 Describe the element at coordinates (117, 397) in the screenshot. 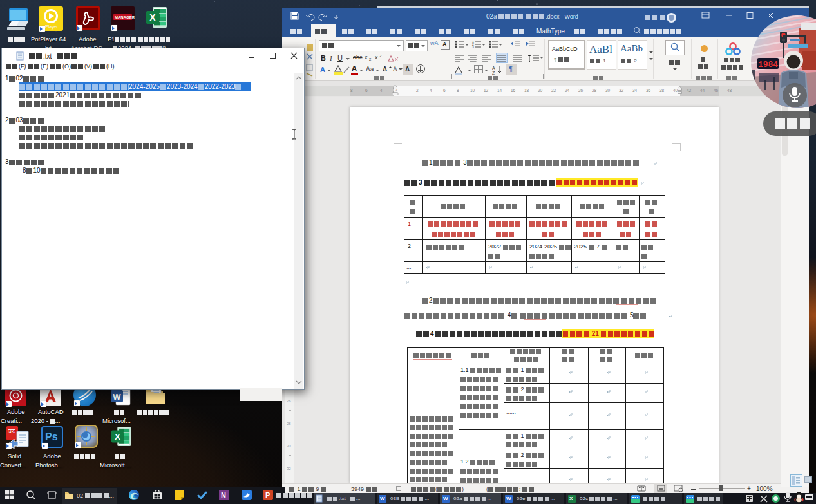

I see `svg-text: W` at that location.